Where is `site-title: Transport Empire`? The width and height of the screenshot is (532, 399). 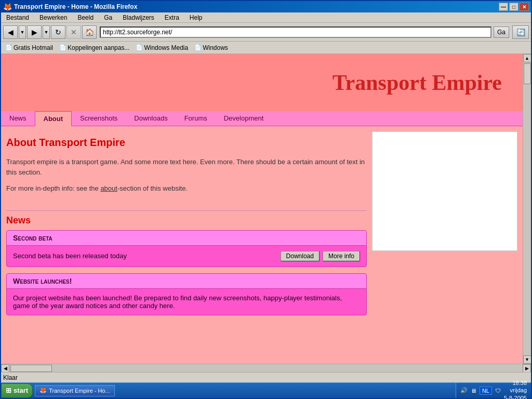
site-title: Transport Empire is located at coordinates (417, 83).